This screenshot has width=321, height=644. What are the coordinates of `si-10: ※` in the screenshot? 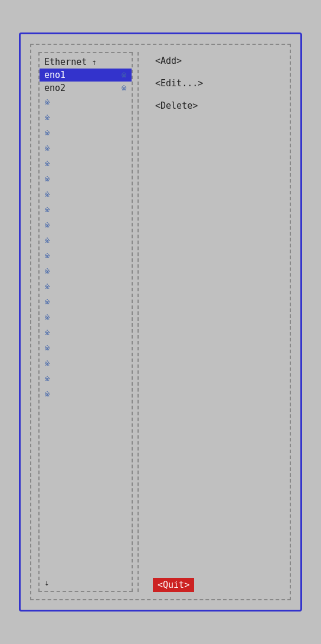 It's located at (47, 225).